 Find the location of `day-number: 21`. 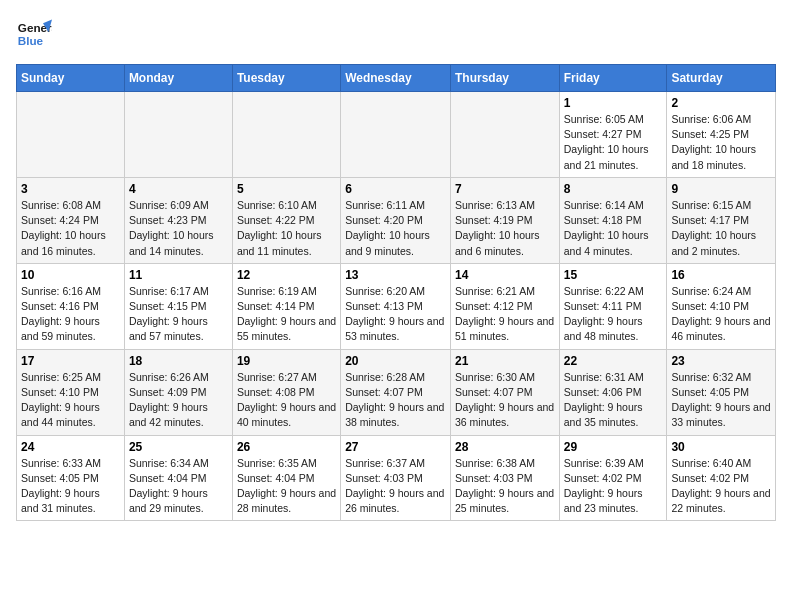

day-number: 21 is located at coordinates (505, 361).